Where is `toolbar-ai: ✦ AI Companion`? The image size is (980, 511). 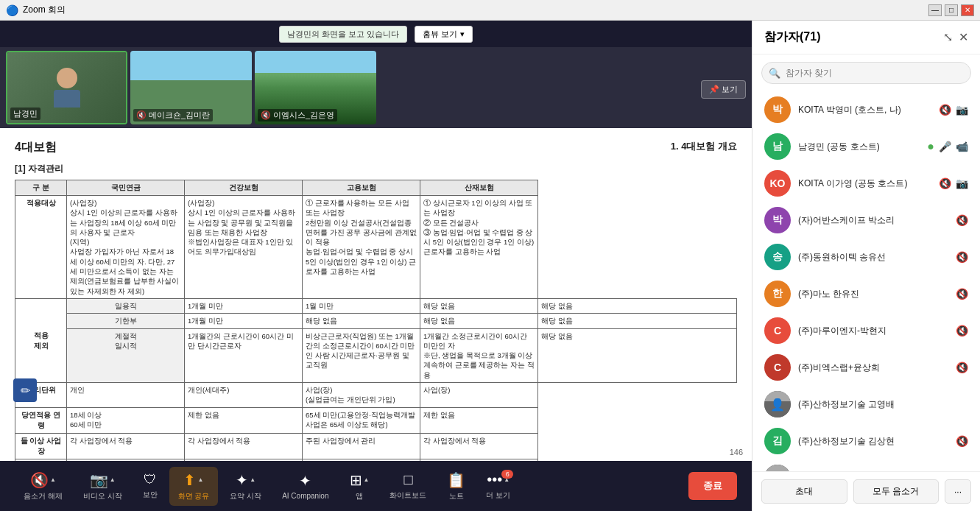
toolbar-ai: ✦ AI Companion is located at coordinates (305, 486).